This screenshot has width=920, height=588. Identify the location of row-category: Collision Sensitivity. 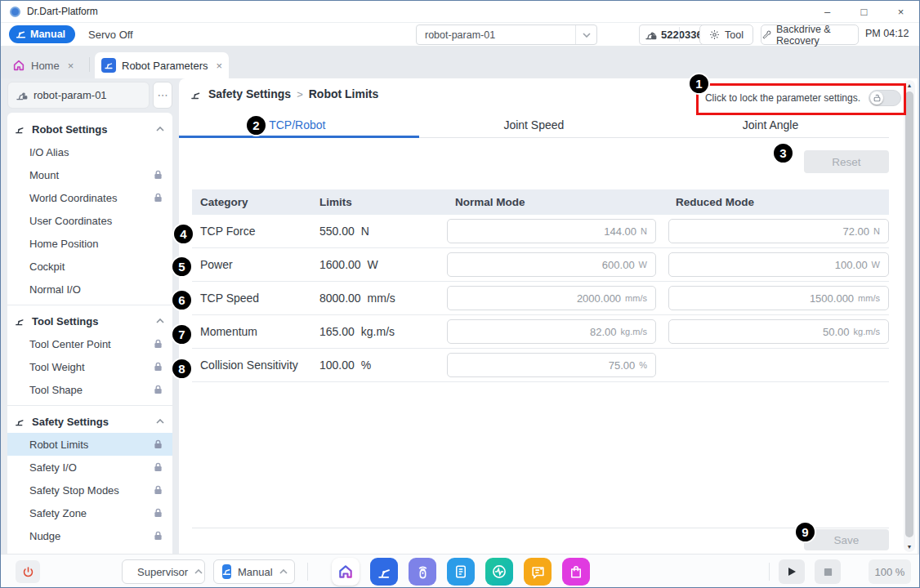
(256, 365).